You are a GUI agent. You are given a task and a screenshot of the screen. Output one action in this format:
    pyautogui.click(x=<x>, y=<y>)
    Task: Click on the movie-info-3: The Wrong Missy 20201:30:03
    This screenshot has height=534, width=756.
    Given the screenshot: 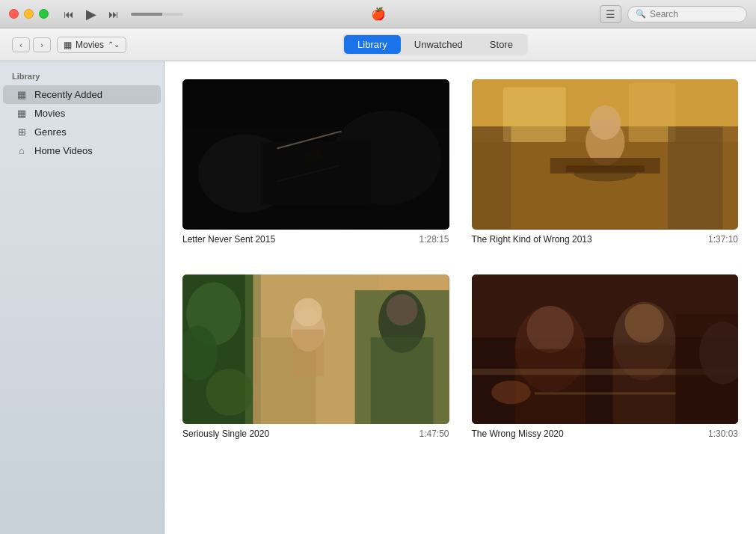 What is the action you would take?
    pyautogui.click(x=606, y=434)
    